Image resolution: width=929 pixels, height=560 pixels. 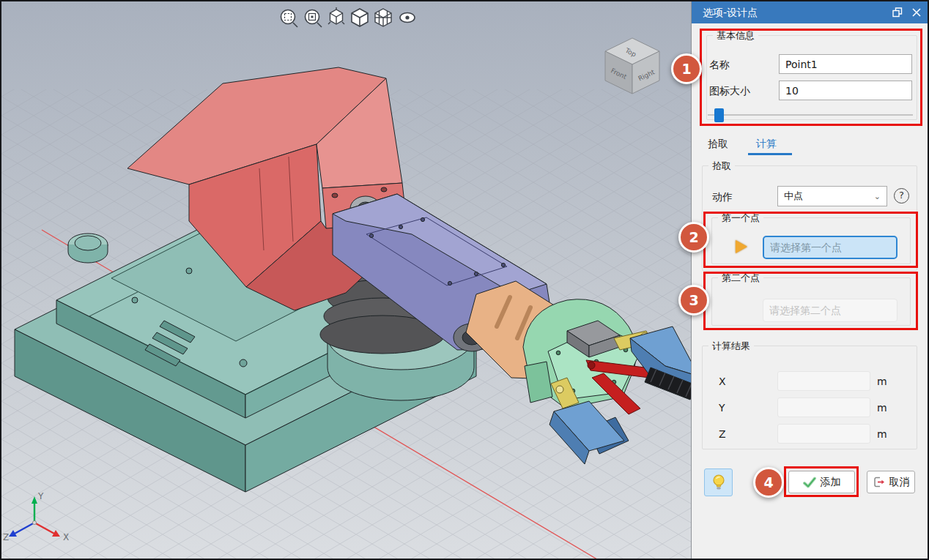 I want to click on result-z-unit: m, so click(x=882, y=434).